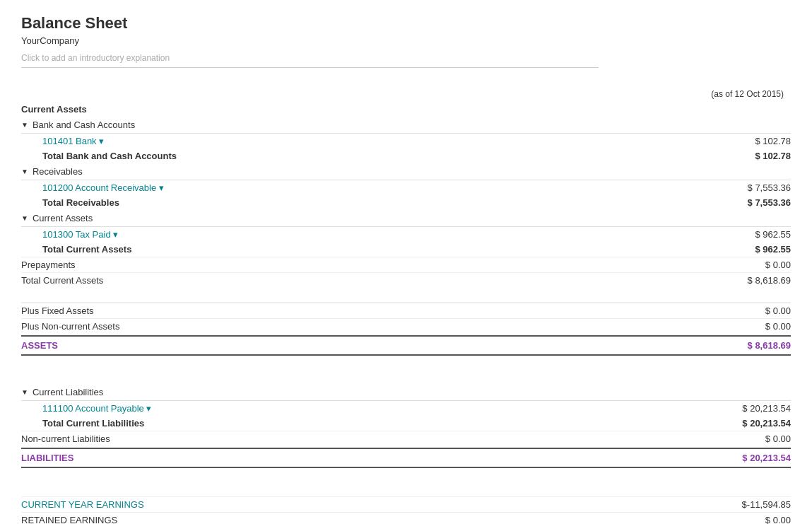 The width and height of the screenshot is (812, 524). What do you see at coordinates (310, 61) in the screenshot?
I see `intro-placeholder: Click to add an introductory explanation` at bounding box center [310, 61].